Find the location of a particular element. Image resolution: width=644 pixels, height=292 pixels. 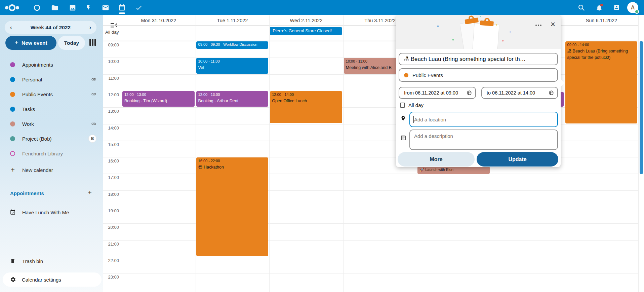

nextcloud-logo is located at coordinates (12, 8).